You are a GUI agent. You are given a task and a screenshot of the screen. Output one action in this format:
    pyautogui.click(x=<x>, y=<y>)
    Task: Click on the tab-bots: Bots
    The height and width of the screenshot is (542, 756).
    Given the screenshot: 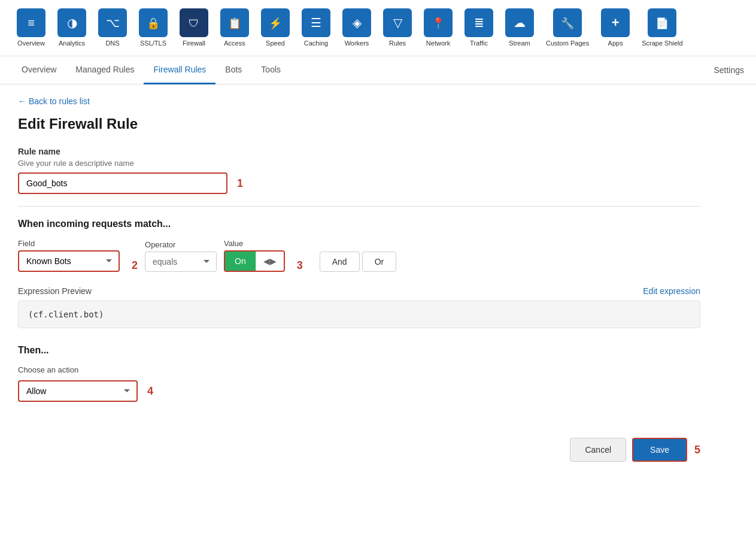 What is the action you would take?
    pyautogui.click(x=233, y=71)
    